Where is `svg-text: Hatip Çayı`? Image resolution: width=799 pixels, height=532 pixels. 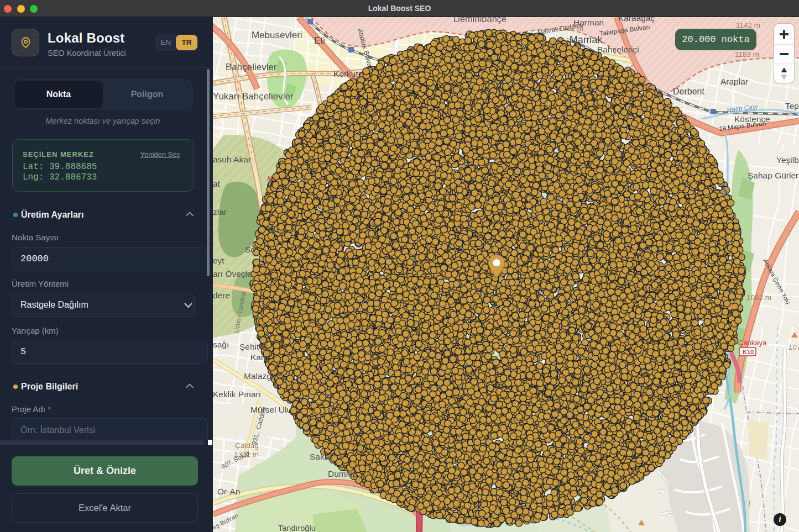
svg-text: Hatip Çayı is located at coordinates (742, 108).